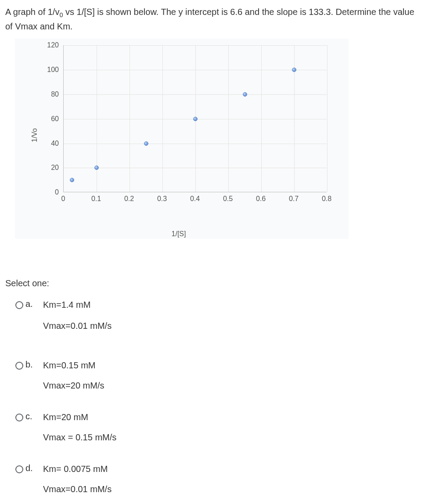 Image resolution: width=425 pixels, height=504 pixels. Describe the element at coordinates (231, 326) in the screenshot. I see `option-a-line2: Vmax=0.01 mM/s` at that location.